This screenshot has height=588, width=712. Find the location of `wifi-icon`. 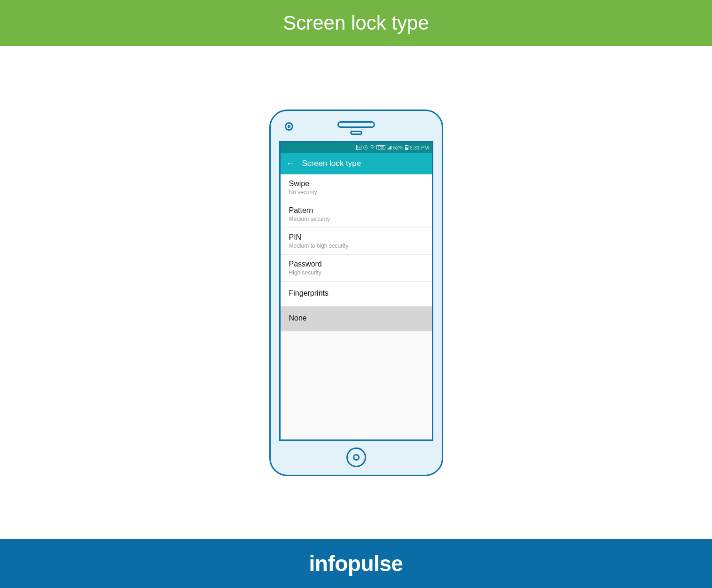

wifi-icon is located at coordinates (372, 148).